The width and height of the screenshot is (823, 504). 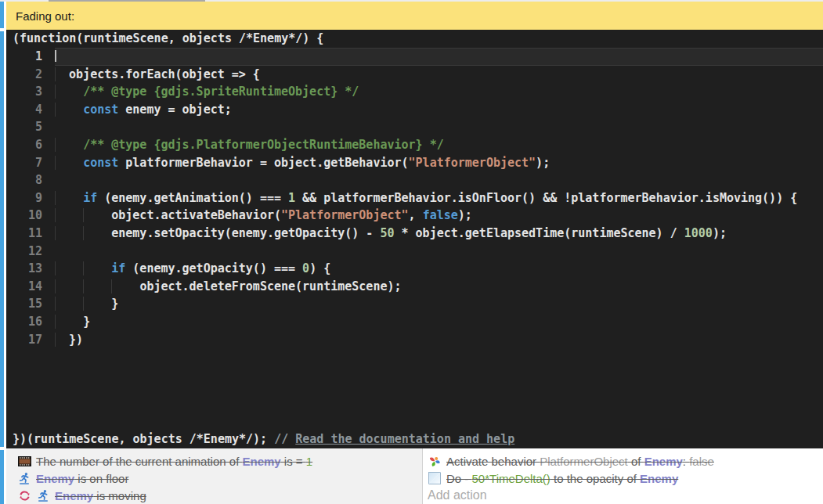 What do you see at coordinates (415, 216) in the screenshot?
I see `code-line: 10 object.activateBehavior("PlatformerOb…` at bounding box center [415, 216].